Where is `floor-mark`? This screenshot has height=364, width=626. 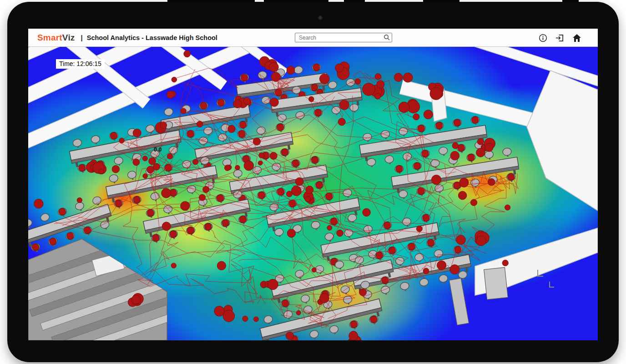 floor-mark is located at coordinates (552, 284).